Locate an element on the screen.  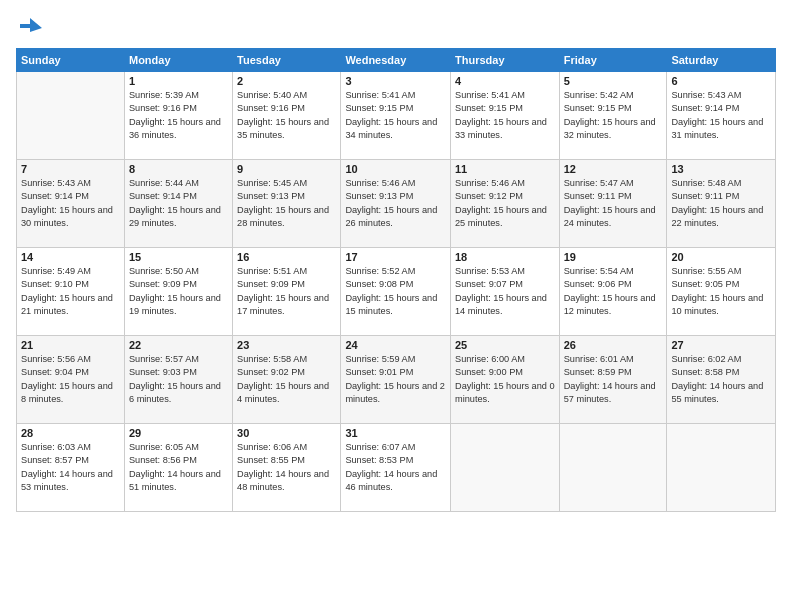
calendar-cell: 12Sunrise: 5:47 AMSunset: 9:11 PMDayligh… is located at coordinates (613, 204).